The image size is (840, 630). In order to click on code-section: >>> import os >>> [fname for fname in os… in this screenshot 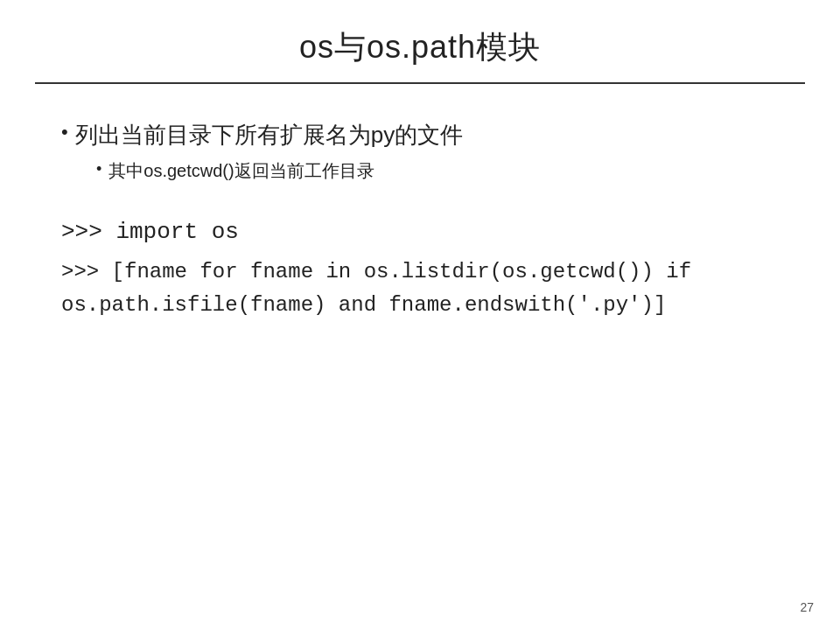, I will do `click(420, 268)`.